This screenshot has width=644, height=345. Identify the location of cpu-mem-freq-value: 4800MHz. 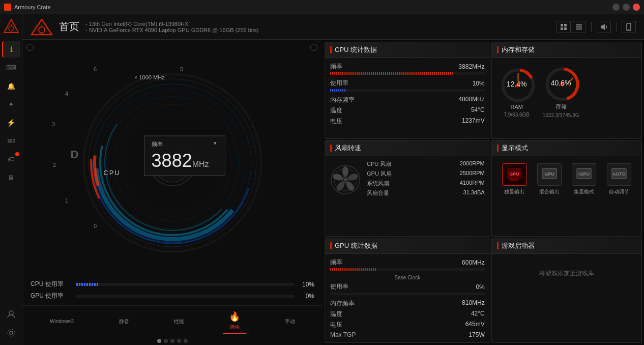
(471, 100).